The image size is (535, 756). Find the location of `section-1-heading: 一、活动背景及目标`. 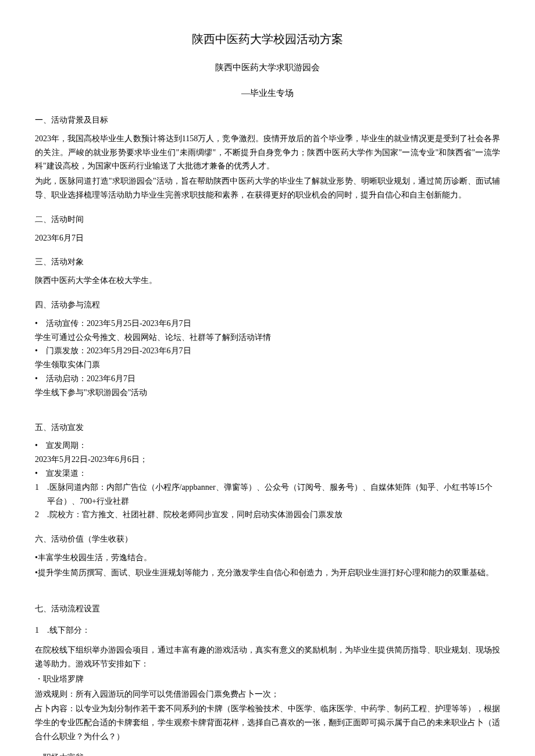

section-1-heading: 一、活动背景及目标 is located at coordinates (268, 120).